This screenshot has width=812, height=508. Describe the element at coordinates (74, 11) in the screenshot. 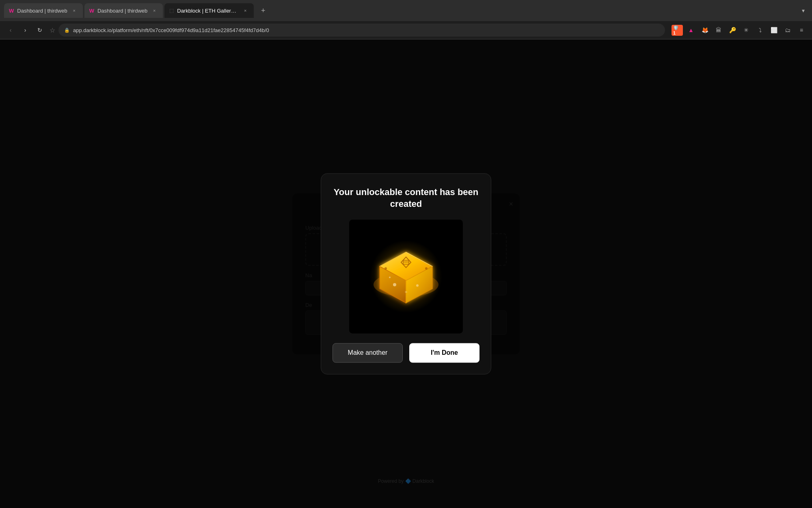

I see `tab-1-close: ×` at that location.